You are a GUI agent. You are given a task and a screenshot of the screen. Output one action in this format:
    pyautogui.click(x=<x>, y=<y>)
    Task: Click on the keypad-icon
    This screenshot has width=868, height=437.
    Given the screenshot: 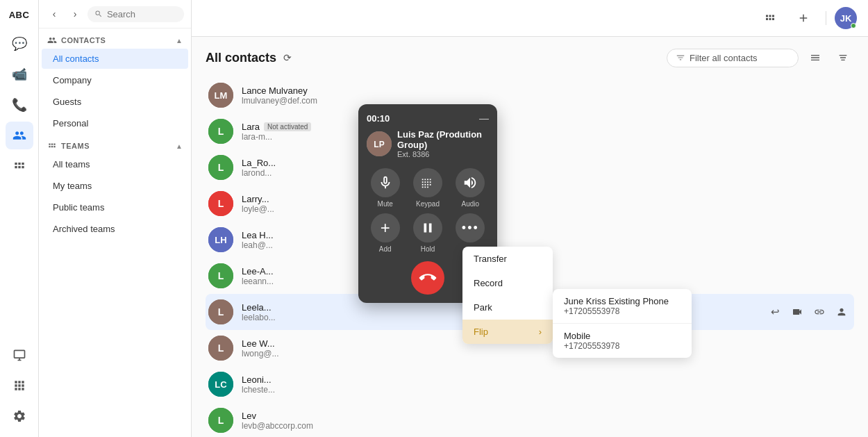 What is the action you would take?
    pyautogui.click(x=428, y=183)
    